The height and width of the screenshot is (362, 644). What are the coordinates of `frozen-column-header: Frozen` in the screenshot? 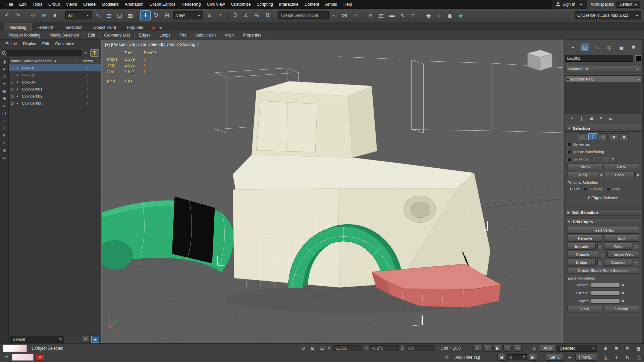 It's located at (87, 61).